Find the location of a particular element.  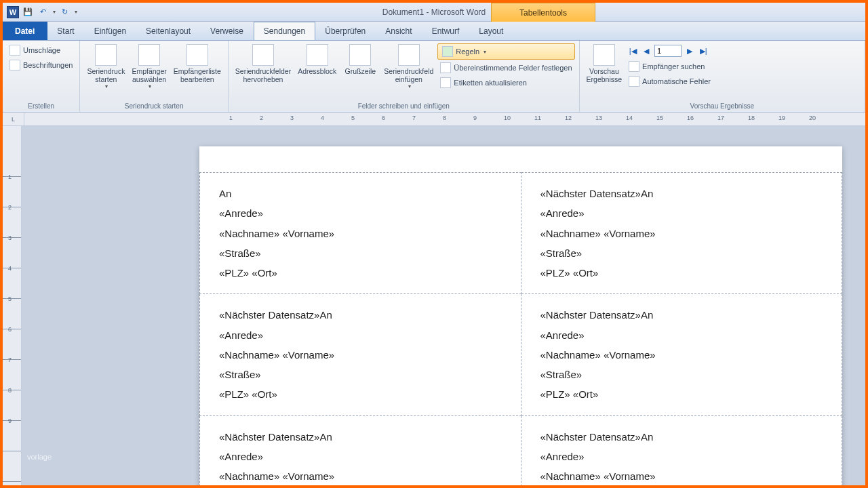

label-cell: An«Anrede»«Nachname» «Vorname»«Straße»«P… is located at coordinates (361, 233).